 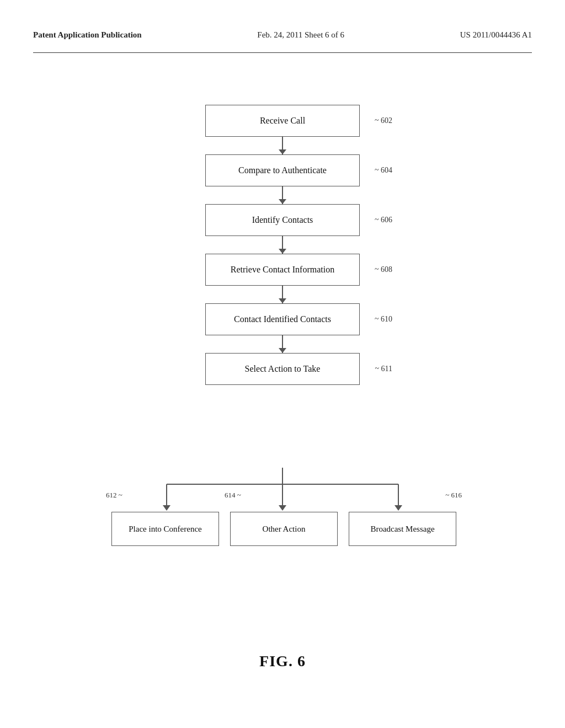 I want to click on box-select-action: Select Action to Take ~ 611, so click(x=282, y=369).